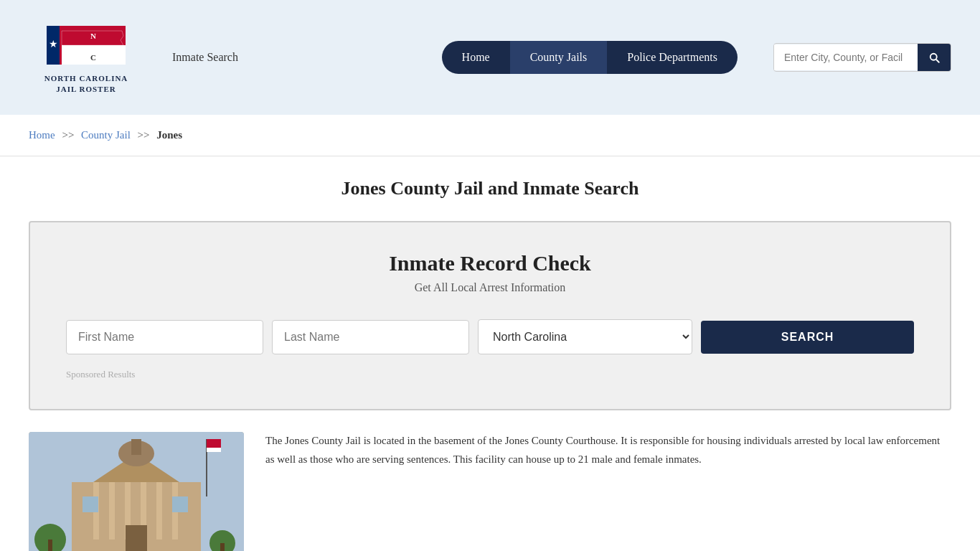 The height and width of the screenshot is (551, 980). What do you see at coordinates (143, 135) in the screenshot?
I see `breadcrumb-sep2: >>` at bounding box center [143, 135].